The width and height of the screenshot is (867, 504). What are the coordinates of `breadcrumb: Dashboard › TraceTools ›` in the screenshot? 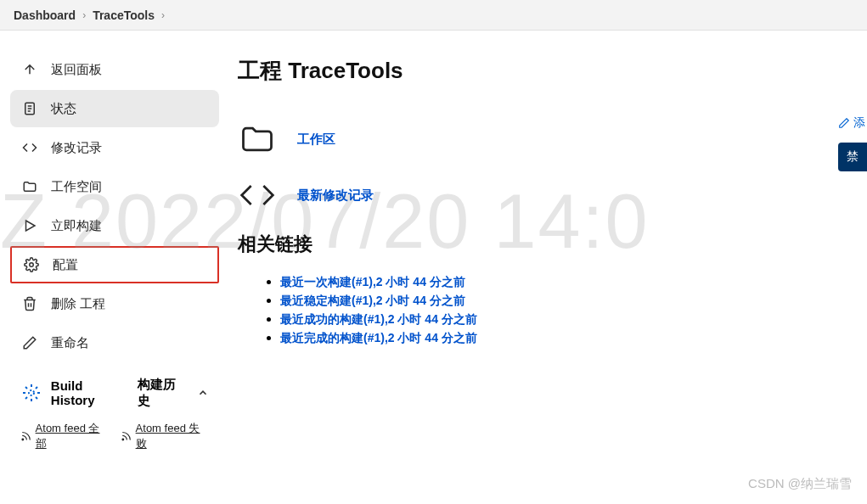 It's located at (433, 15).